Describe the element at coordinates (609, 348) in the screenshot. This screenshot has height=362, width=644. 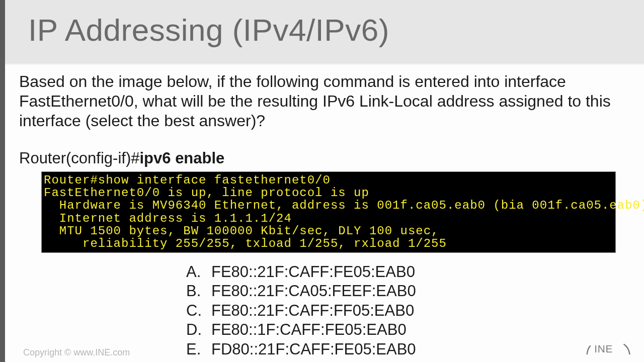
I see `ine-logo-icon: INE` at that location.